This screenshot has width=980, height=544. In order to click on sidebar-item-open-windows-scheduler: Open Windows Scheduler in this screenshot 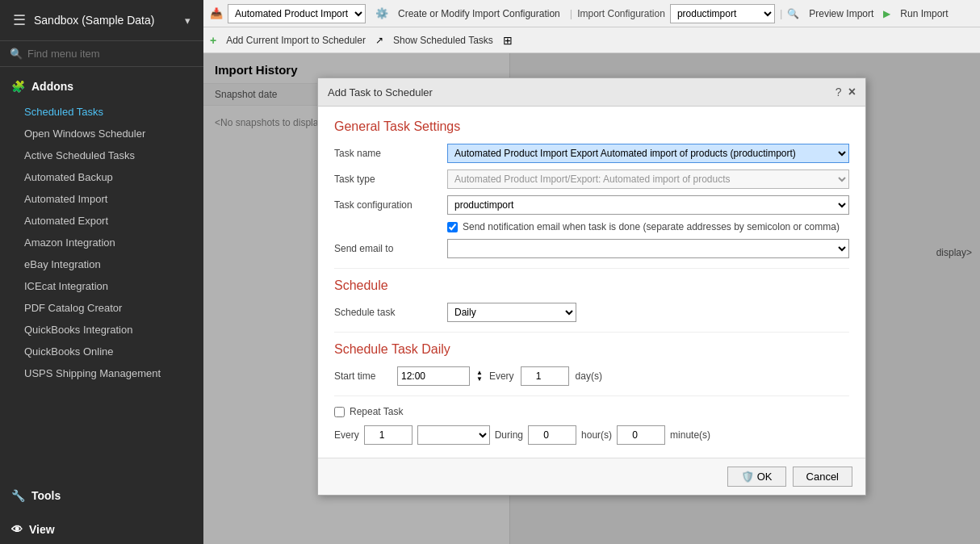, I will do `click(102, 134)`.